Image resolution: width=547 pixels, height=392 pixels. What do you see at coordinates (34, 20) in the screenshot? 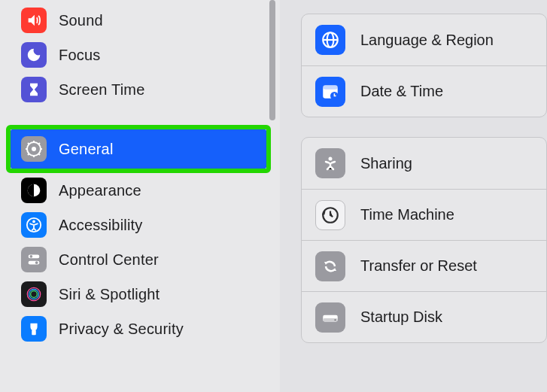
I see `sound-icon` at bounding box center [34, 20].